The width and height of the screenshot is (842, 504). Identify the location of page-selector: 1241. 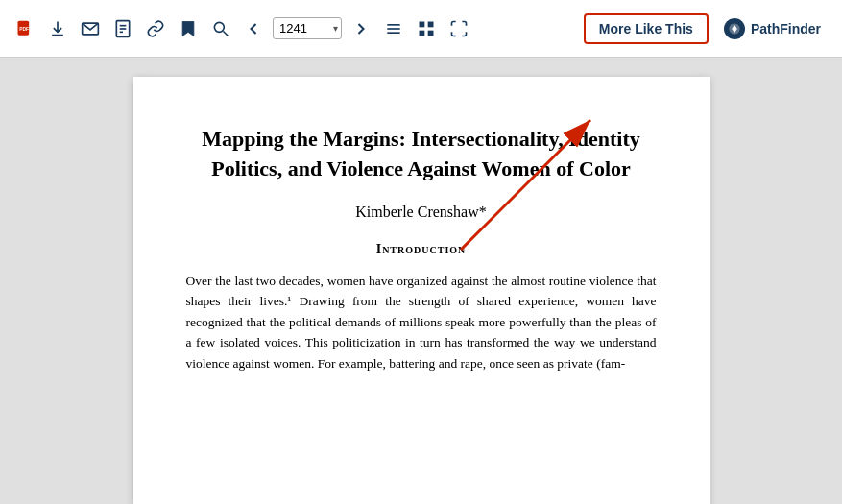
(307, 29).